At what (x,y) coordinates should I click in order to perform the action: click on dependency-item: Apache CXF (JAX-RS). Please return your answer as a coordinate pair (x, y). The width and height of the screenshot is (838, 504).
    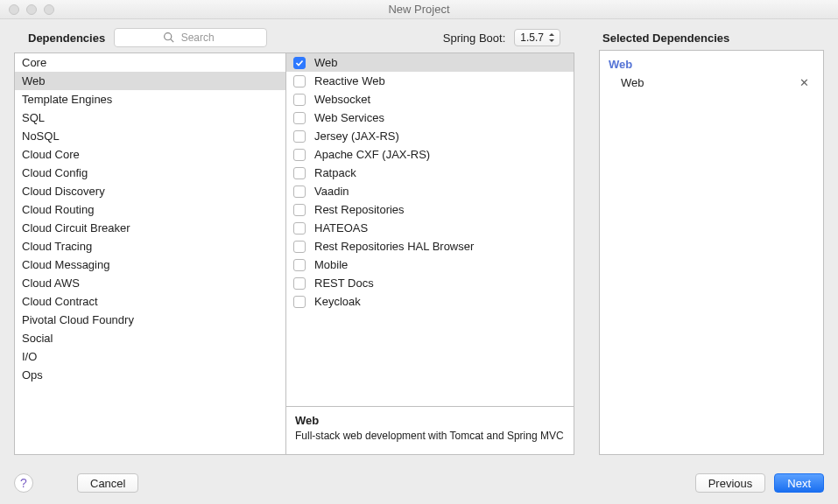
    Looking at the image, I should click on (430, 154).